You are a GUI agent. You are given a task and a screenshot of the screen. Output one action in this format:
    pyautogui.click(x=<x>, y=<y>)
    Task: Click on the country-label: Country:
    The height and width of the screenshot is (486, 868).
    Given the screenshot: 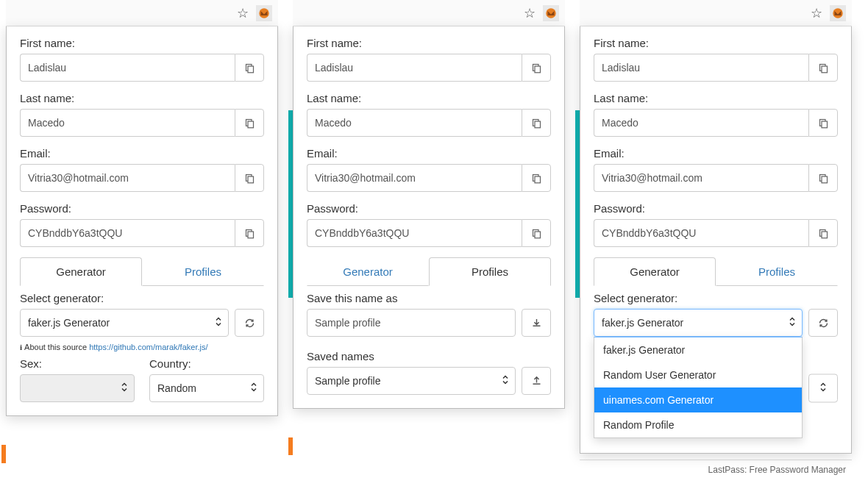 What is the action you would take?
    pyautogui.click(x=207, y=363)
    